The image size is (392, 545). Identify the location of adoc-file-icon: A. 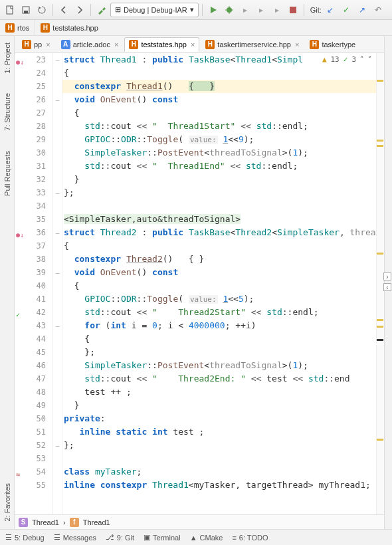
(66, 45).